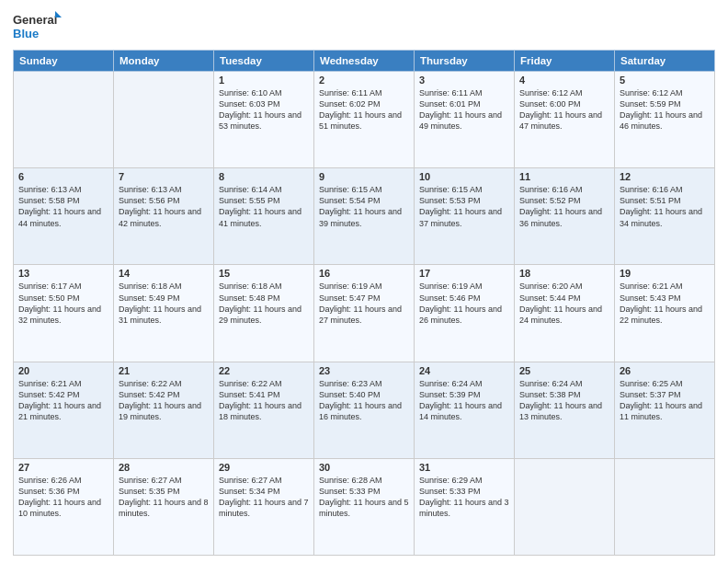 The height and width of the screenshot is (563, 728). Describe the element at coordinates (264, 497) in the screenshot. I see `day-info: Sunrise: 6:27 AM Sunset: 5:34 PM Dayligh…` at that location.